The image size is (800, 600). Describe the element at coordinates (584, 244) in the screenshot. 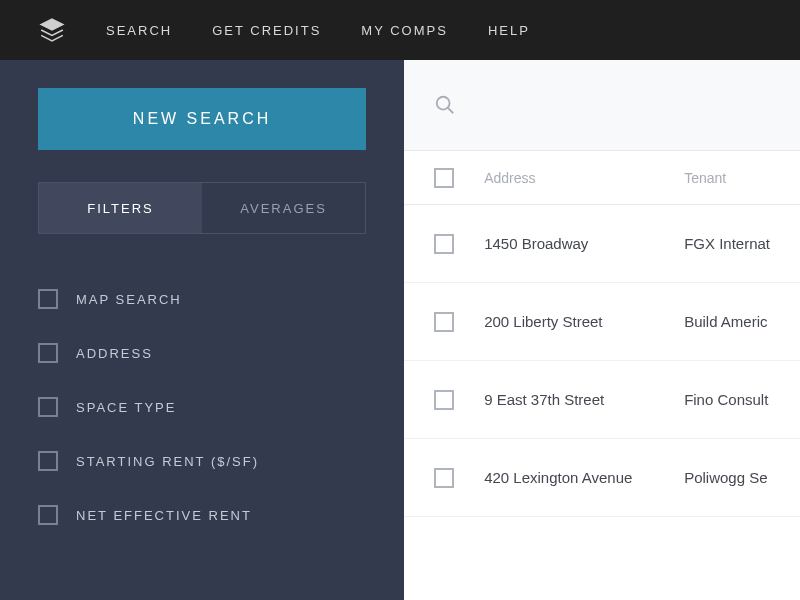

I see `cell-address: 1450 Broadway` at that location.